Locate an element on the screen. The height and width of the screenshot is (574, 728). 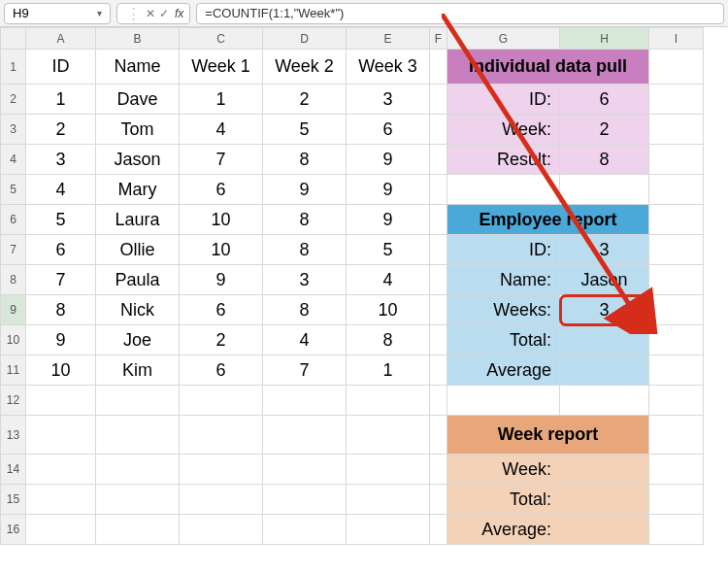
cell: Nick is located at coordinates (138, 311).